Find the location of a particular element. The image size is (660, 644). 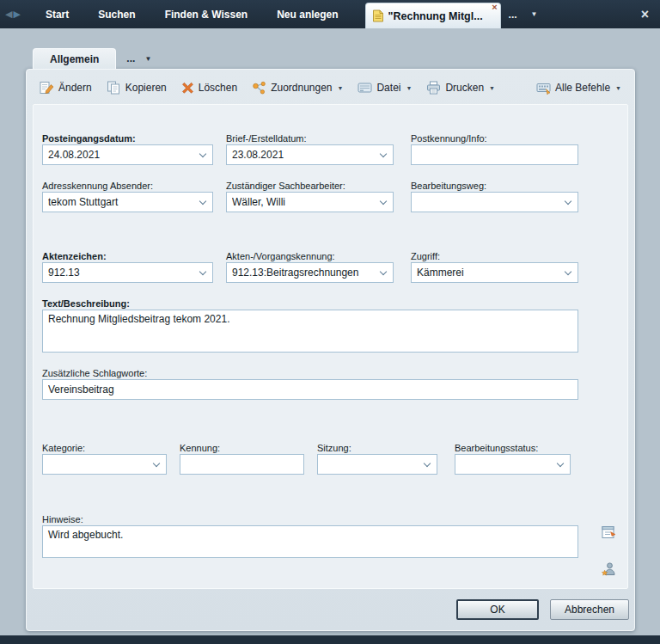

assignments-icon is located at coordinates (260, 88).